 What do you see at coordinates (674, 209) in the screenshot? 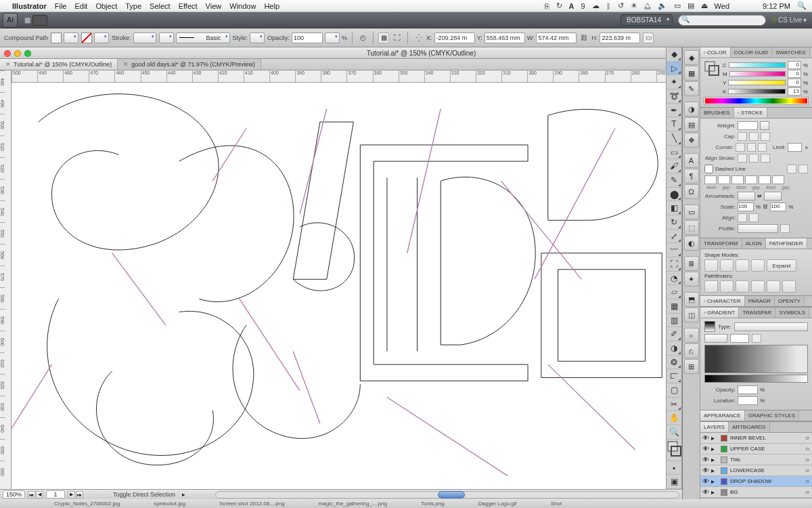
I see `tool-eraser: ◧` at bounding box center [674, 209].